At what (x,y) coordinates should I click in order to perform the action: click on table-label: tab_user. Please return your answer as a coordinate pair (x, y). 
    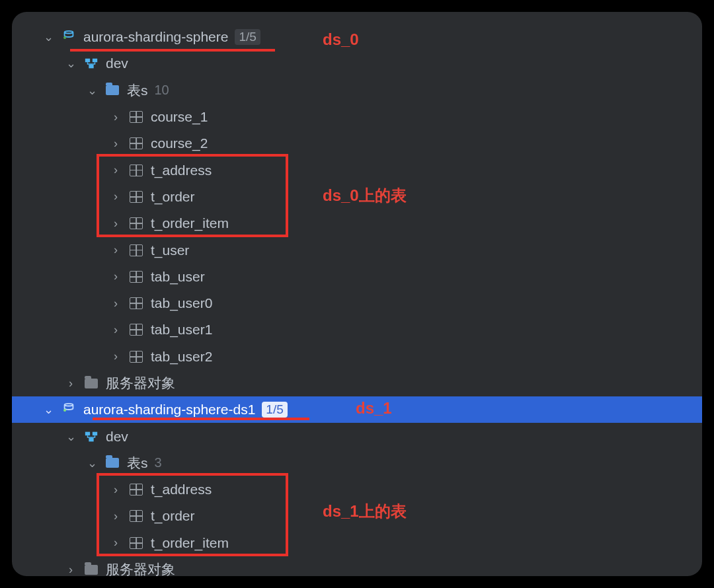
    Looking at the image, I should click on (178, 277).